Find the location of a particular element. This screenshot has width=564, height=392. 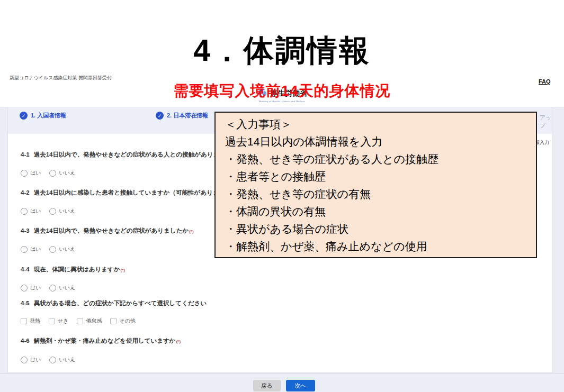

info-box-line: ・患者等との接触歴 is located at coordinates (378, 177).